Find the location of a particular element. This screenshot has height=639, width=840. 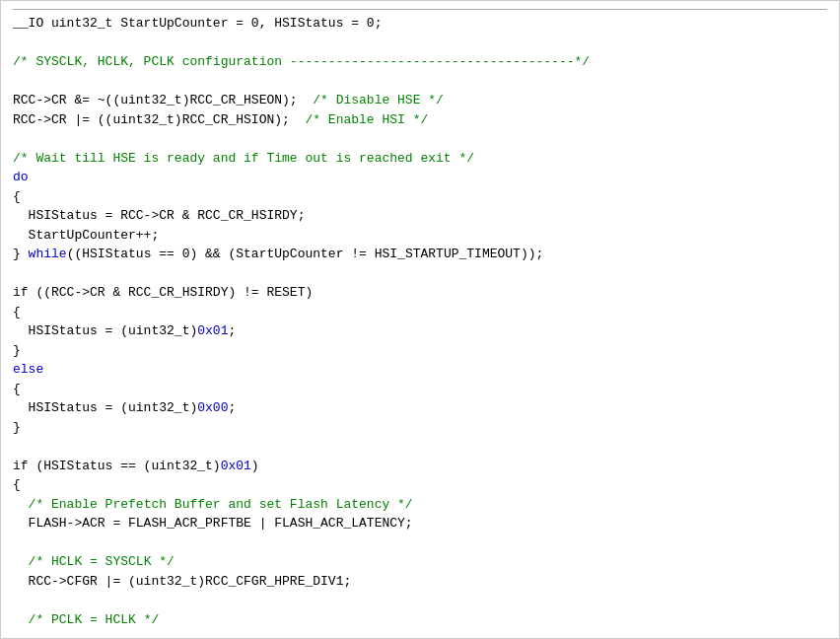

code-token: if ((RCC->CR & RCC_CR_HSIRDY) != RESET) is located at coordinates (163, 292).